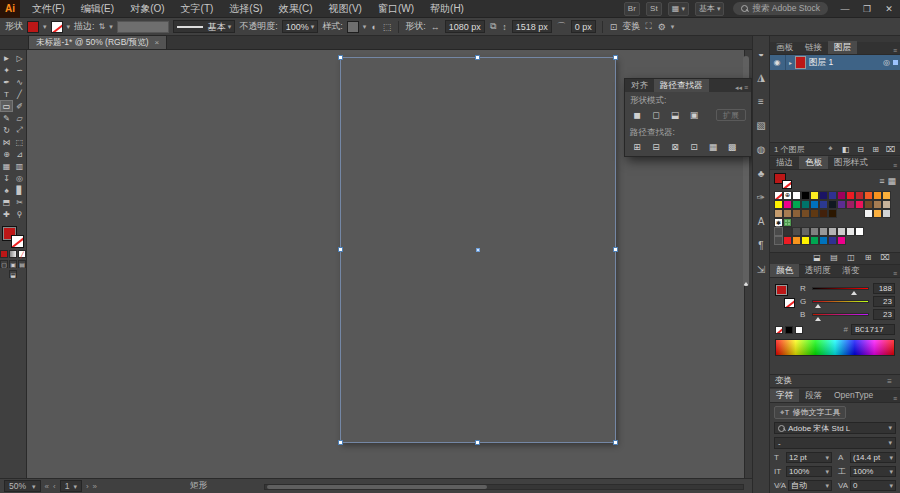 This screenshot has width=900, height=493. I want to click on stroke-color-swatch, so click(57, 27).